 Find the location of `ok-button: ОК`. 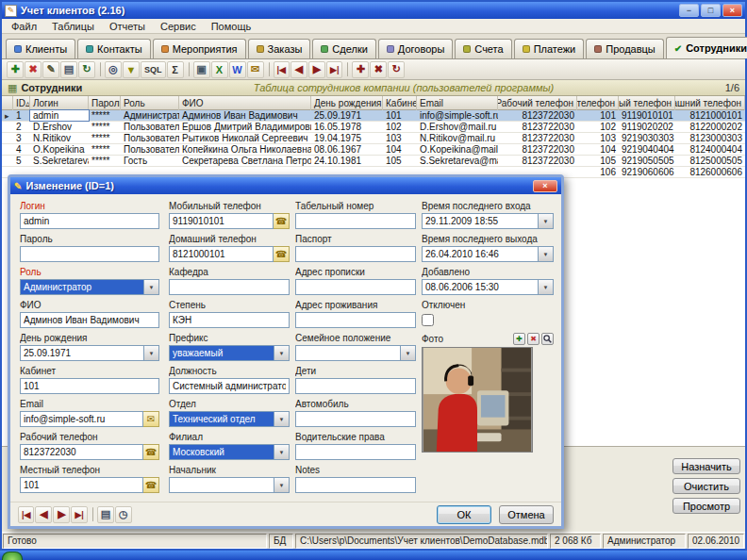

ok-button: ОК is located at coordinates (464, 515).